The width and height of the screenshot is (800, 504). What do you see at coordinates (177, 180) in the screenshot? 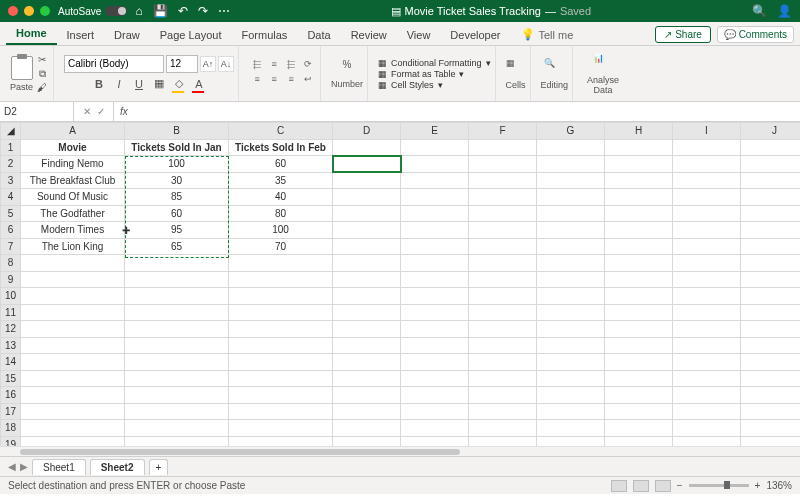
I see `cell: 30` at bounding box center [177, 180].